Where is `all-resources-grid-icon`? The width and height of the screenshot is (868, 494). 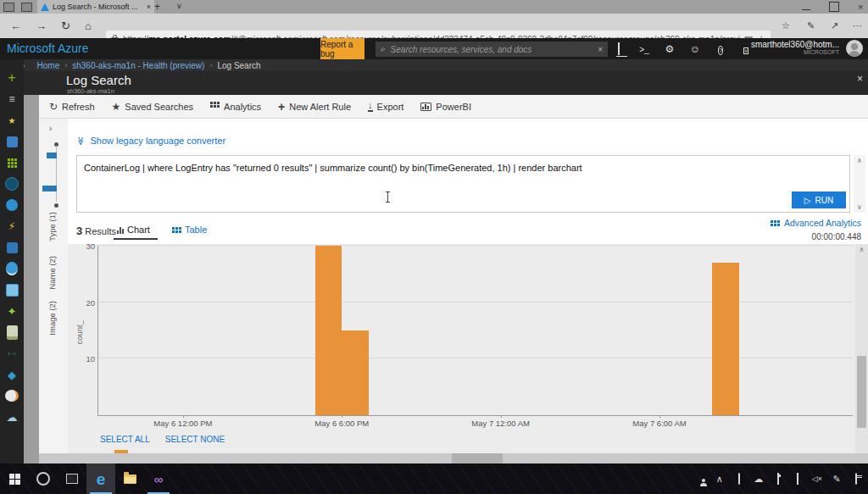
all-resources-grid-icon is located at coordinates (12, 163).